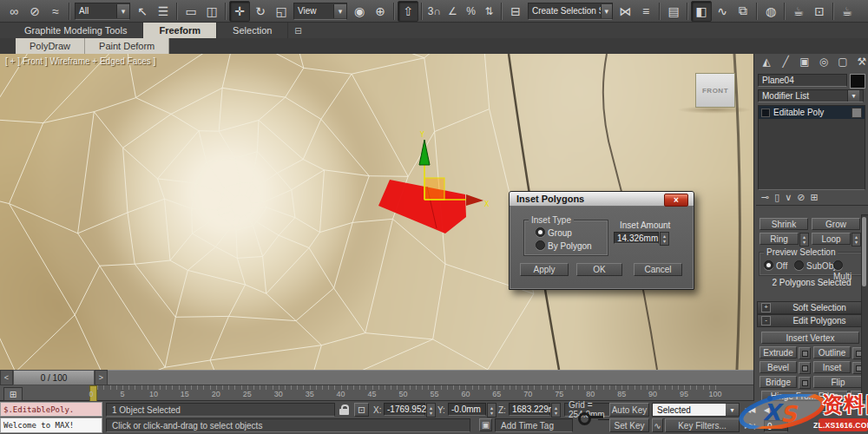 This screenshot has height=434, width=868. Describe the element at coordinates (260, 11) in the screenshot. I see `select-and-rotate-icon: ↻` at that location.